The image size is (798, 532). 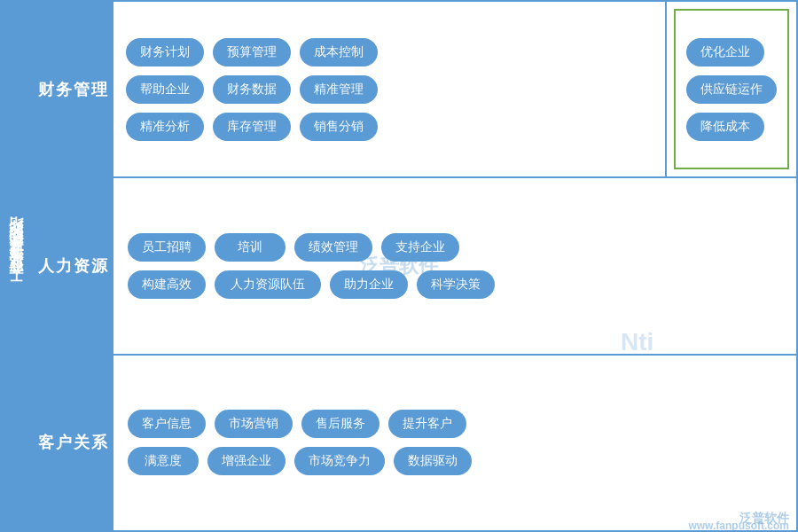 What do you see at coordinates (340, 461) in the screenshot?
I see `chip-crm-2-3: 市场竞争力` at bounding box center [340, 461].